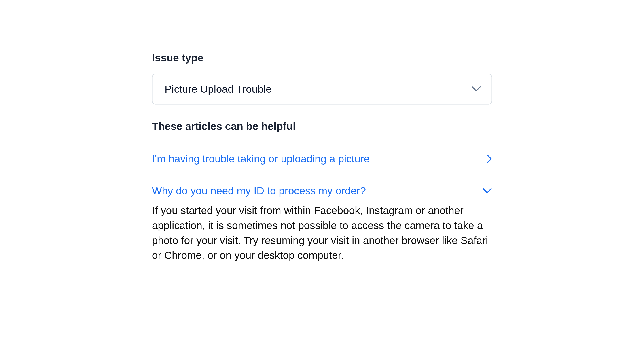 Image resolution: width=644 pixels, height=356 pixels. I want to click on article-item-expanded: Why do you need my ID to process my orde…, so click(322, 221).